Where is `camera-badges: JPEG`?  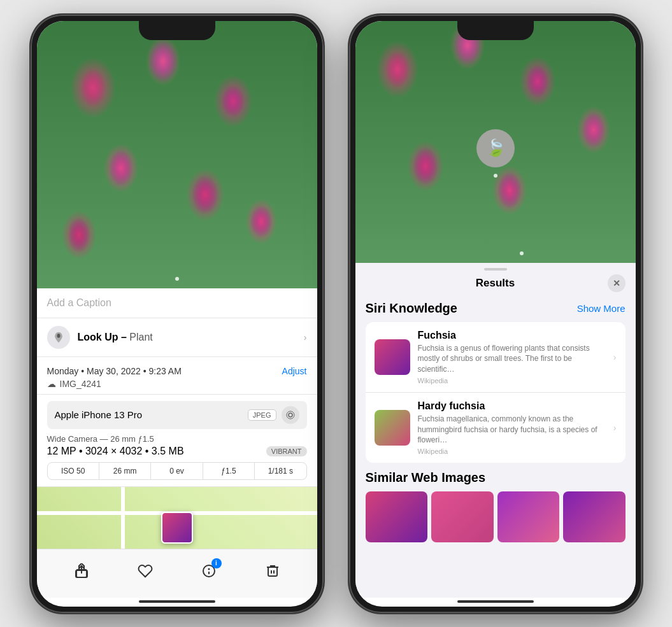
camera-badges: JPEG is located at coordinates (274, 415).